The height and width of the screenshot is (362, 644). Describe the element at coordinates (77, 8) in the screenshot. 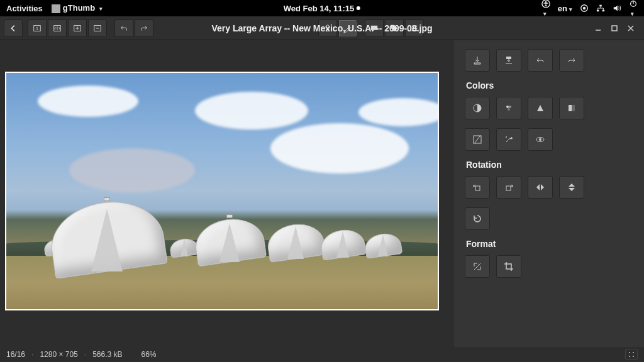

I see `app-menu: gThumb` at that location.